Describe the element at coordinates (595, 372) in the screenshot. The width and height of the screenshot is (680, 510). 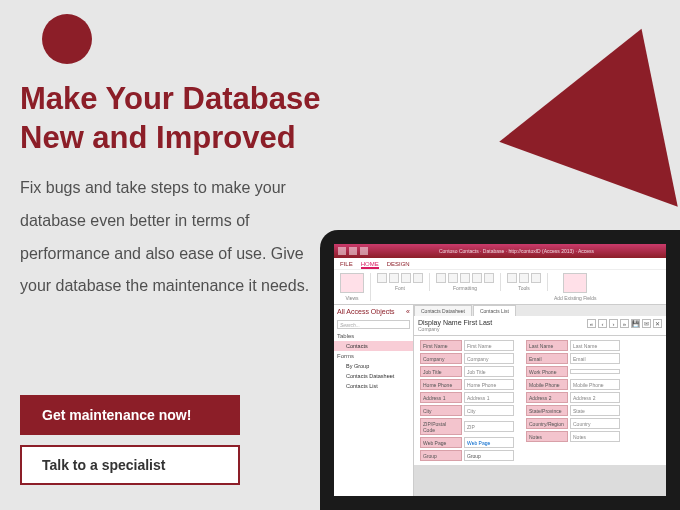
I see `field-work-phone` at that location.